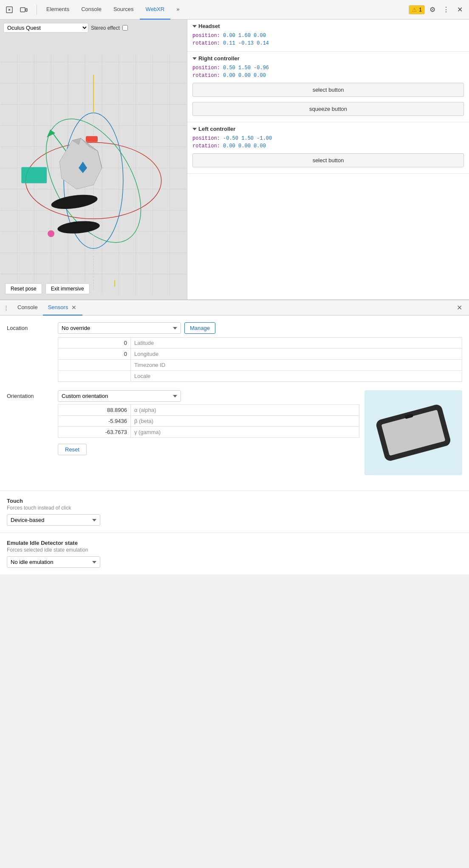  What do you see at coordinates (94, 365) in the screenshot?
I see `timezone-input` at bounding box center [94, 365].